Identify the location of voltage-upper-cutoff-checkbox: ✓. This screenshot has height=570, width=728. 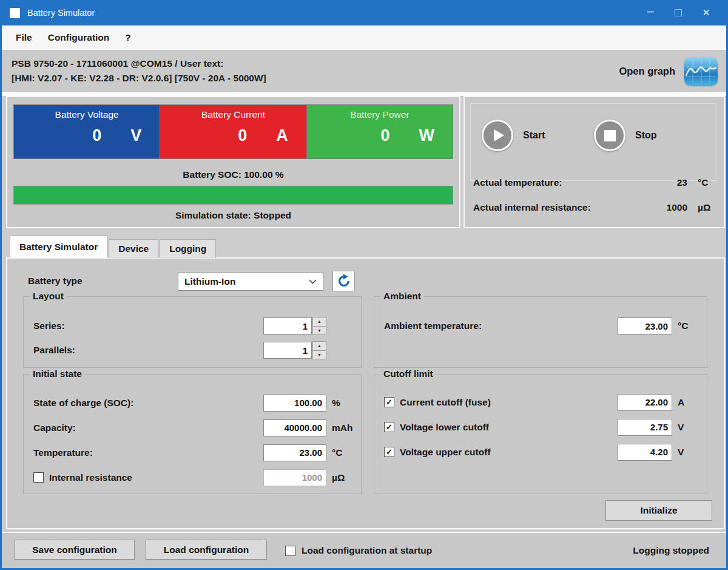
(389, 452).